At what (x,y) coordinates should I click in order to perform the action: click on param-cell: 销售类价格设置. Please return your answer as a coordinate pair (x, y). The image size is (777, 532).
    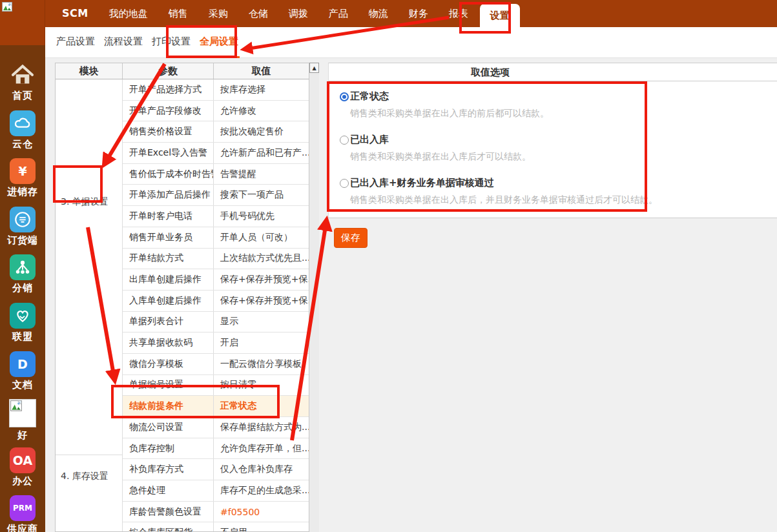
    Looking at the image, I should click on (168, 132).